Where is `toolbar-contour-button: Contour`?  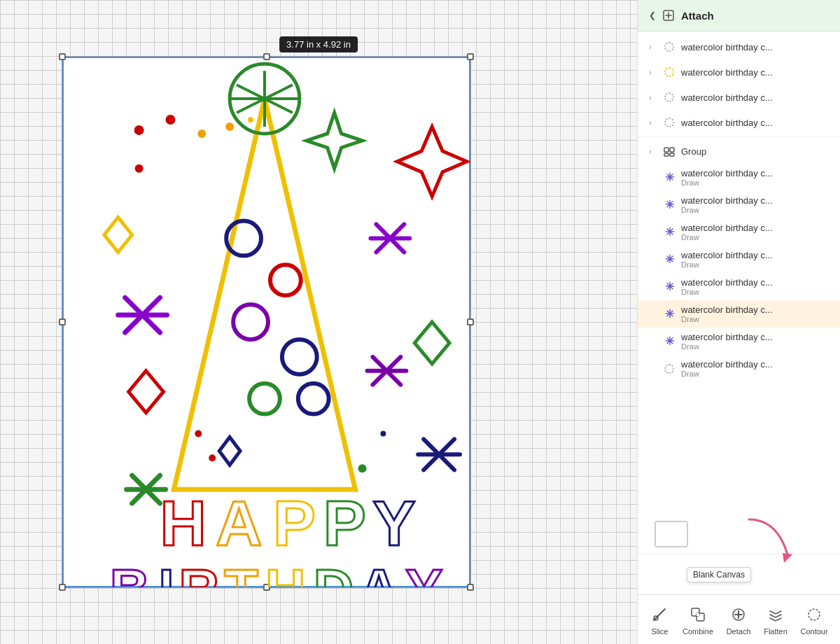
toolbar-contour-button: Contour is located at coordinates (813, 620).